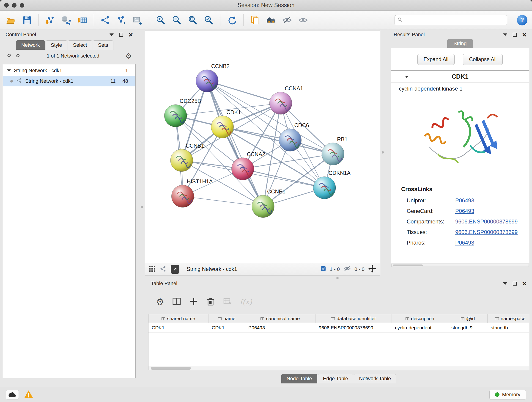 The height and width of the screenshot is (402, 532). What do you see at coordinates (347, 269) in the screenshot?
I see `hidden-eye-slash-icon` at bounding box center [347, 269].